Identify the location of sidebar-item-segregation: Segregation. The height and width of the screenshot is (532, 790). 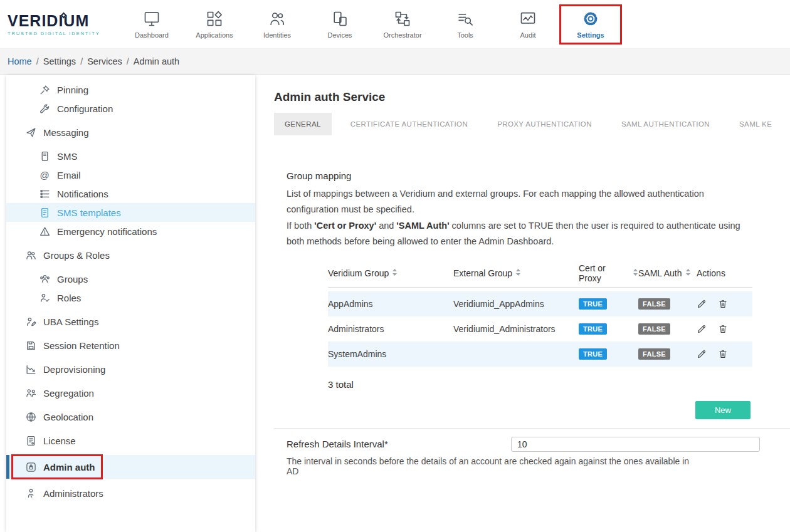
(130, 393).